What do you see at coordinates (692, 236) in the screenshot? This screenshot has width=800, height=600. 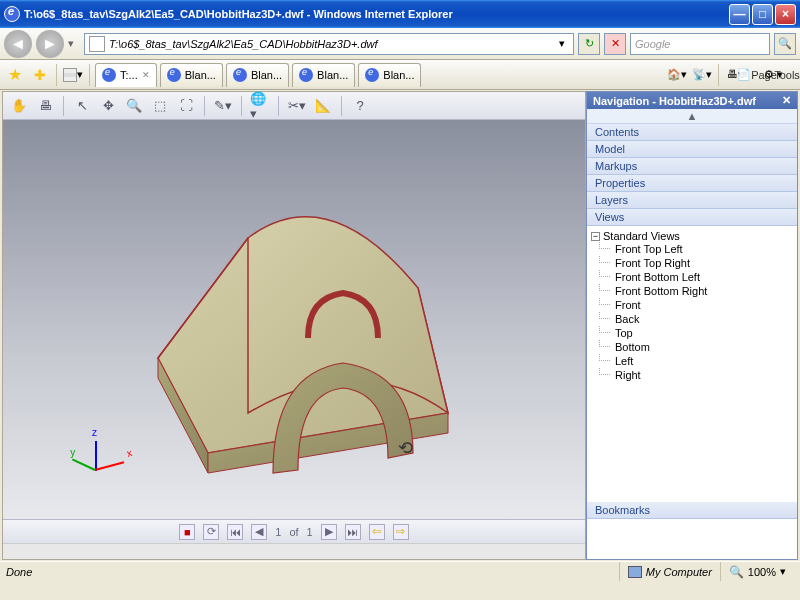 I see `tree-root: − Standard Views` at bounding box center [692, 236].